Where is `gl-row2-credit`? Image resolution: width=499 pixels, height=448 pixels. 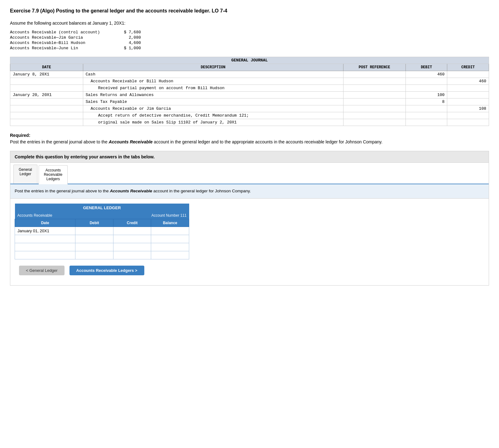
gl-row2-credit is located at coordinates (132, 247).